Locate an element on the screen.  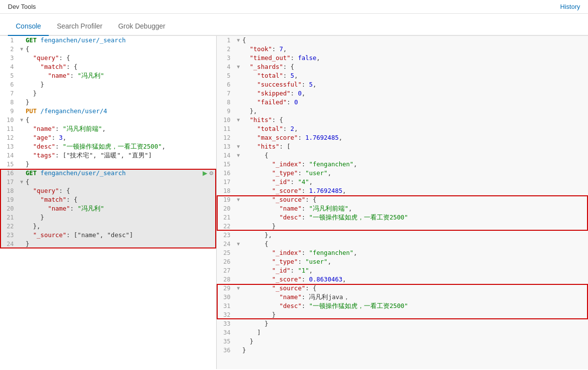
line-content: "name": "冯凡利前端", is located at coordinates (121, 129).